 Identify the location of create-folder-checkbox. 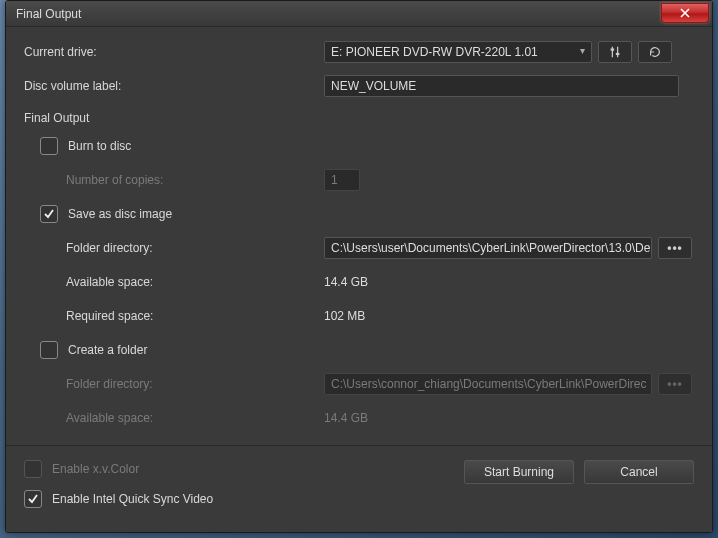
(49, 350).